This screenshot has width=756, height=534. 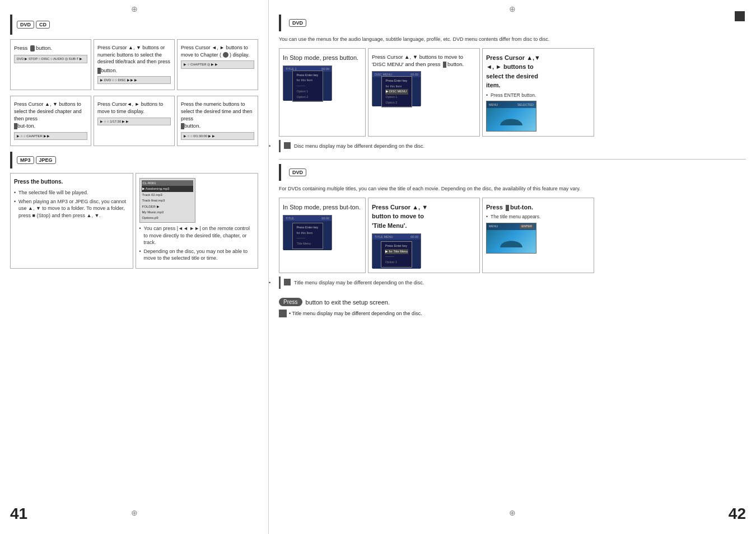 What do you see at coordinates (72, 182) in the screenshot?
I see `mp3-press-text: Press the buttons.` at bounding box center [72, 182].